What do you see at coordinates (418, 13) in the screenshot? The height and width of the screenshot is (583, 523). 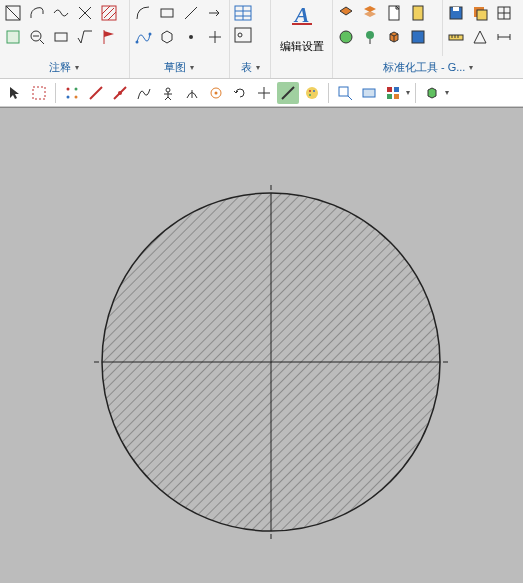 I see `gold-sheet-icon` at bounding box center [418, 13].